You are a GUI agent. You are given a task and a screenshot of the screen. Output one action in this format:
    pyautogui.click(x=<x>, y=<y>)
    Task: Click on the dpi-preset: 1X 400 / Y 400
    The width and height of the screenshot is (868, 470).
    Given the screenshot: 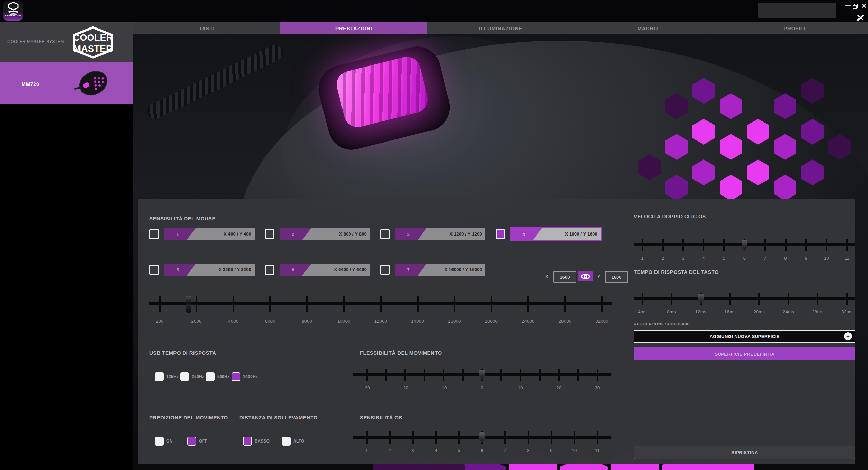 What is the action you would take?
    pyautogui.click(x=209, y=234)
    